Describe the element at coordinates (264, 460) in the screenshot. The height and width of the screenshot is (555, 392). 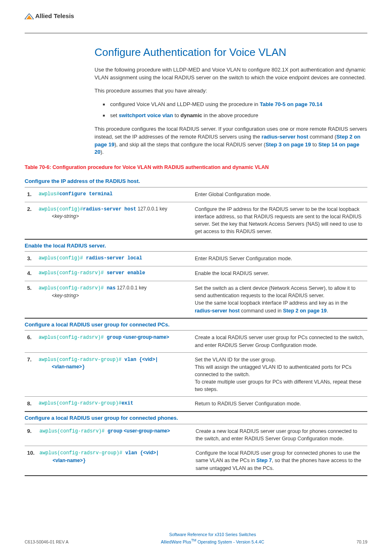
I see `step-link: Step 7` at that location.